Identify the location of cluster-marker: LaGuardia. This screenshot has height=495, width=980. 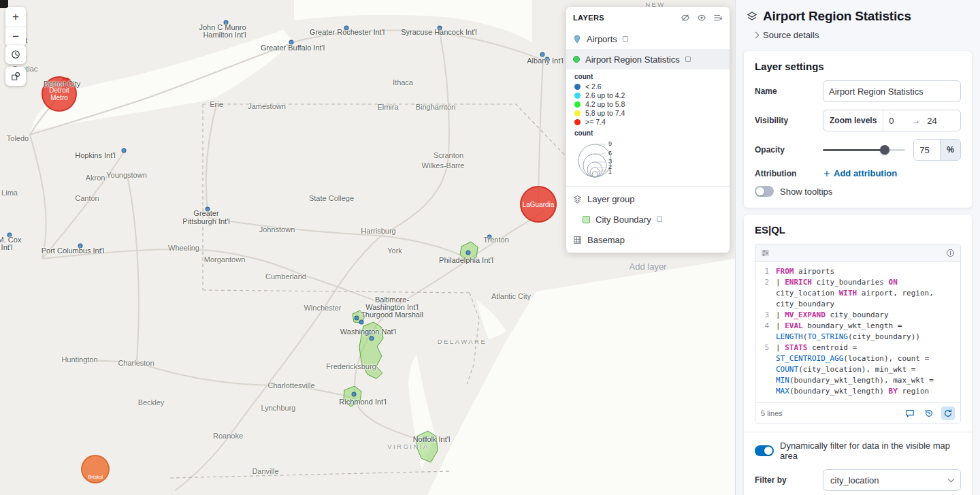
(538, 204).